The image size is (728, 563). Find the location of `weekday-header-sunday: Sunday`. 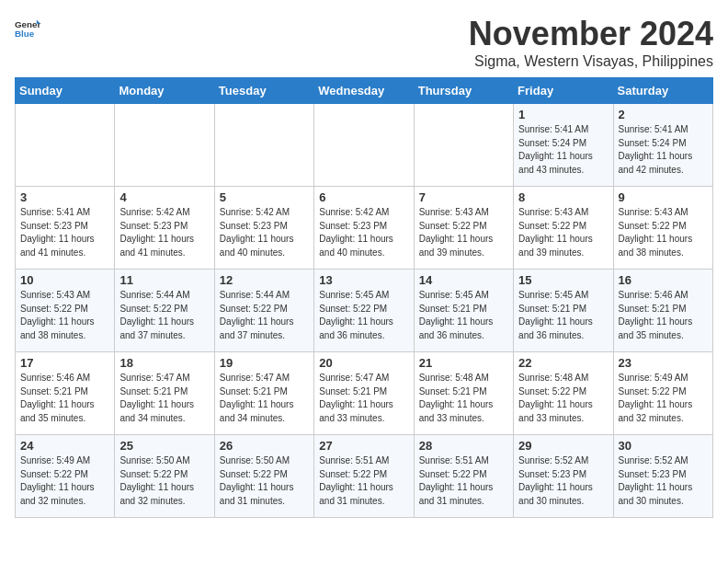

weekday-header-sunday: Sunday is located at coordinates (65, 91).